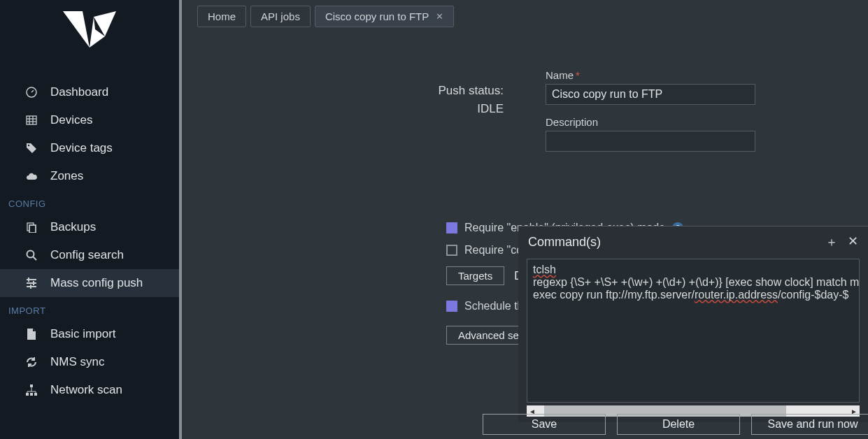  I want to click on sidebar-item-backups: Backups, so click(90, 227).